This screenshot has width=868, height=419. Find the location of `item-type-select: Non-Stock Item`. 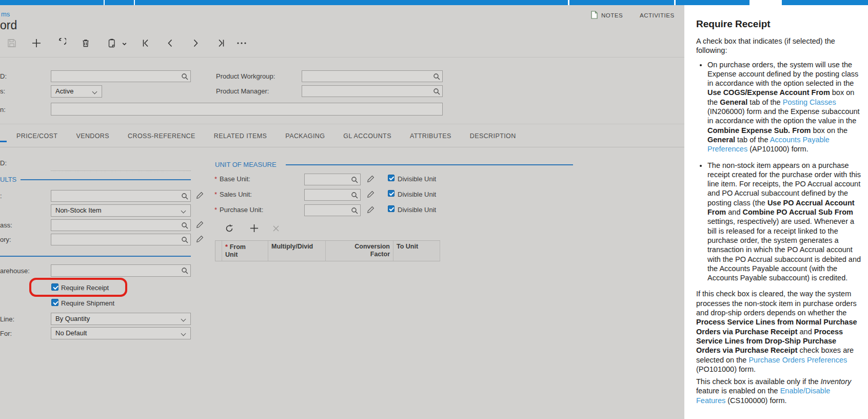

item-type-select: Non-Stock Item is located at coordinates (121, 211).